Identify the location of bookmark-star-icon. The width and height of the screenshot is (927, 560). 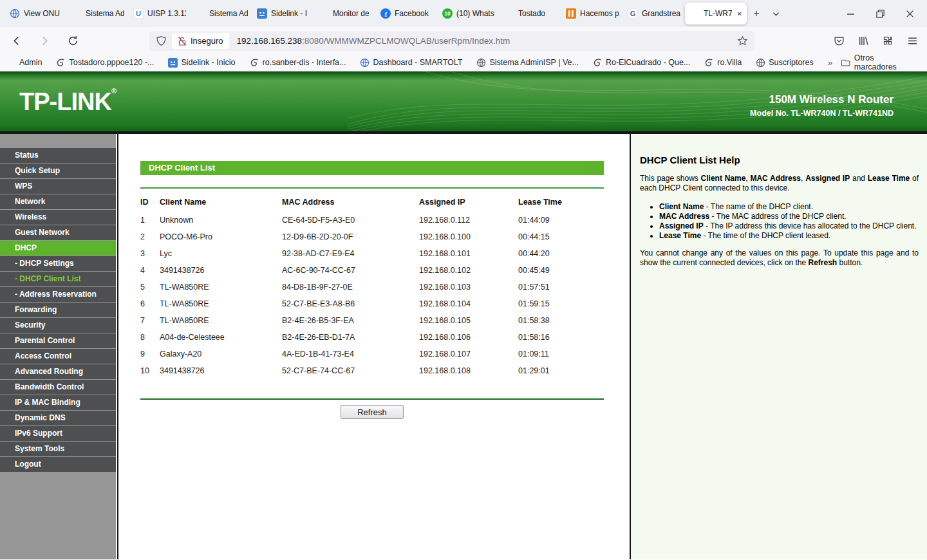
(743, 41).